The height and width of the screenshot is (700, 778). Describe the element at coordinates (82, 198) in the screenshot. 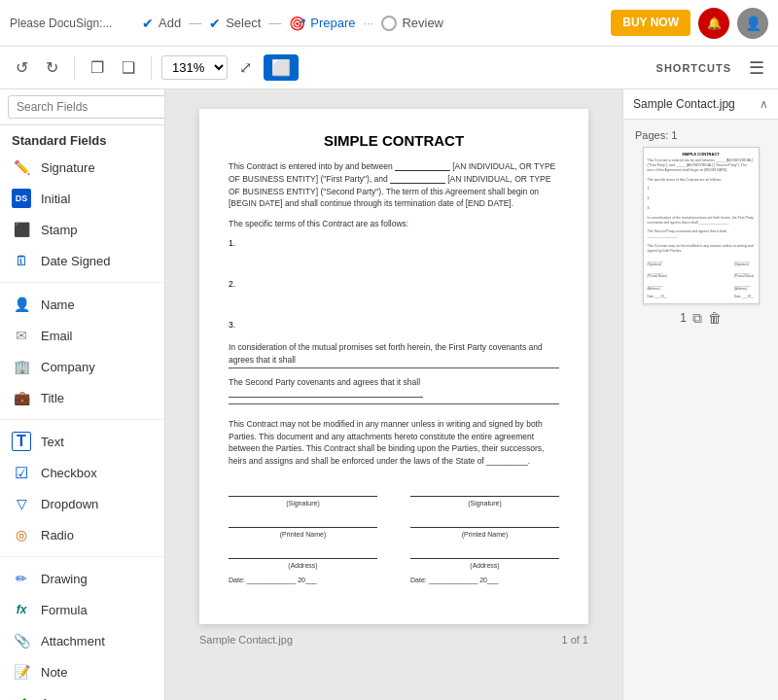

I see `sidebar-item-initial: DS Initial` at that location.